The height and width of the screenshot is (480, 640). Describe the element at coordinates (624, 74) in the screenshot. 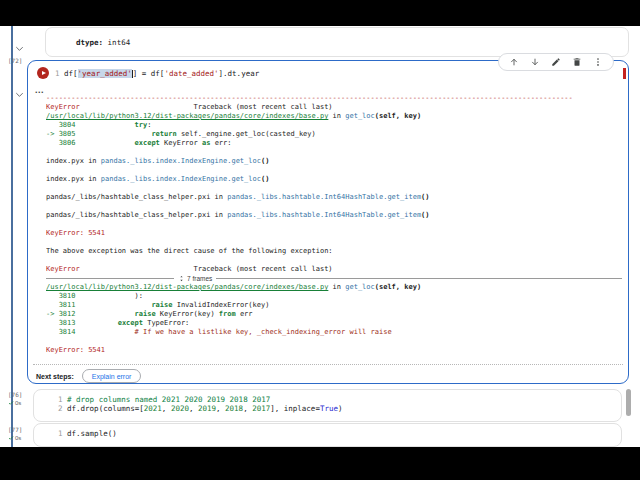

I see `error-overview-mark` at that location.